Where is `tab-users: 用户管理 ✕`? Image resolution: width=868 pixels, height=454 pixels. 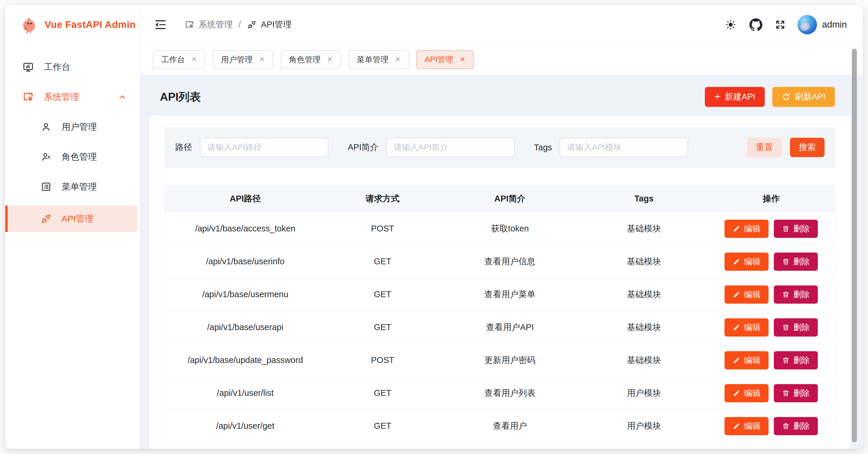 tab-users: 用户管理 ✕ is located at coordinates (243, 60).